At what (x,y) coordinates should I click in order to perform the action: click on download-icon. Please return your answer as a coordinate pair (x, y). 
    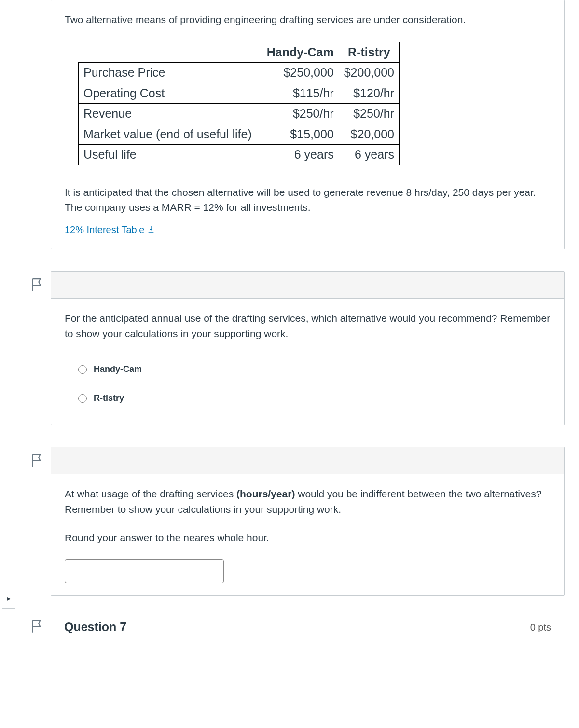
    Looking at the image, I should click on (151, 230).